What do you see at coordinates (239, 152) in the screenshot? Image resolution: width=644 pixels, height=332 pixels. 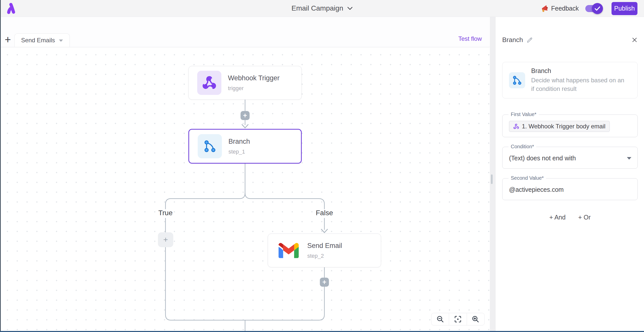 I see `node-subtitle: step_1` at bounding box center [239, 152].